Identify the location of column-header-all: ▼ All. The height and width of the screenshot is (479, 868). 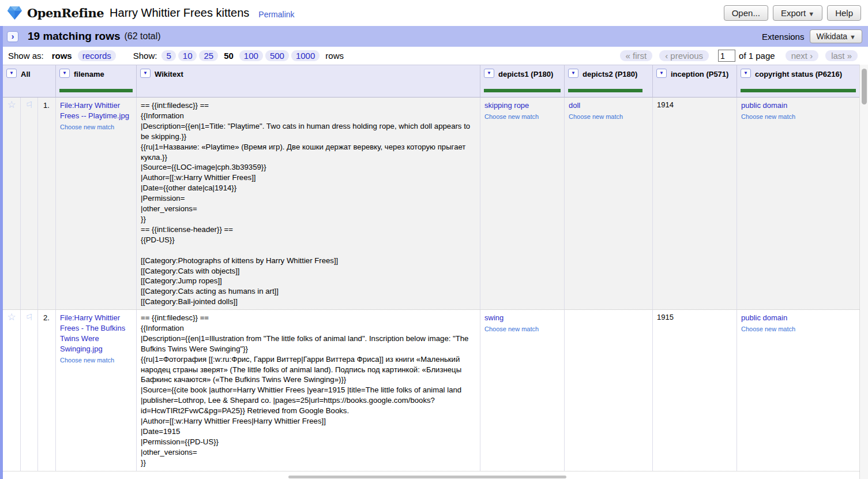
(29, 81).